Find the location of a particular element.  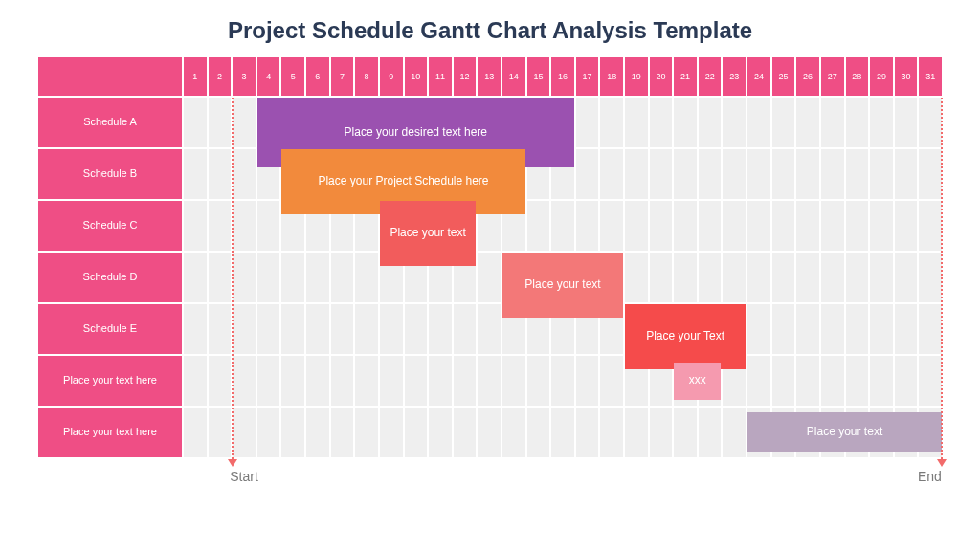

day-header: 17 is located at coordinates (588, 77).